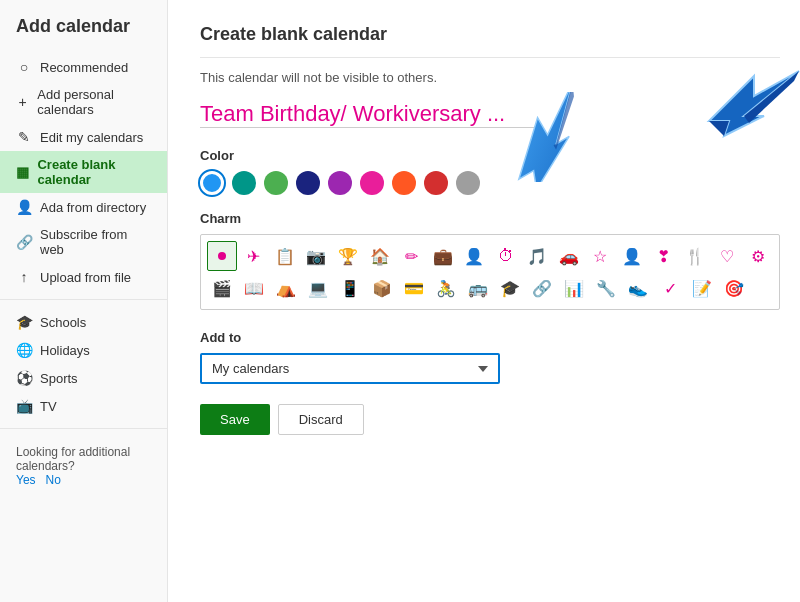 This screenshot has height=602, width=800. What do you see at coordinates (84, 378) in the screenshot?
I see `sidebar-item-sports: ⚽ Sports` at bounding box center [84, 378].